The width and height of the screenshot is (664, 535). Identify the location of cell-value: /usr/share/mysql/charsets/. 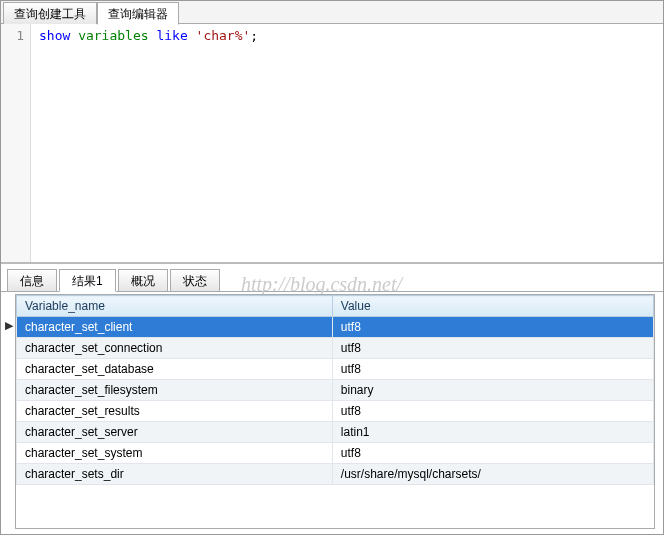
(492, 474).